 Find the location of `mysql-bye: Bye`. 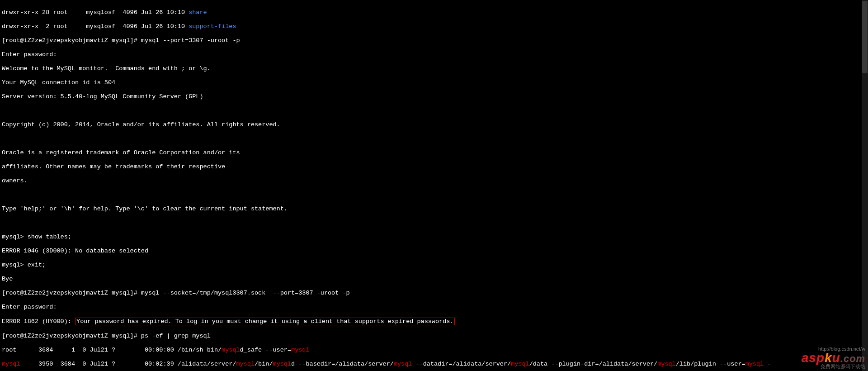

mysql-bye: Bye is located at coordinates (434, 279).